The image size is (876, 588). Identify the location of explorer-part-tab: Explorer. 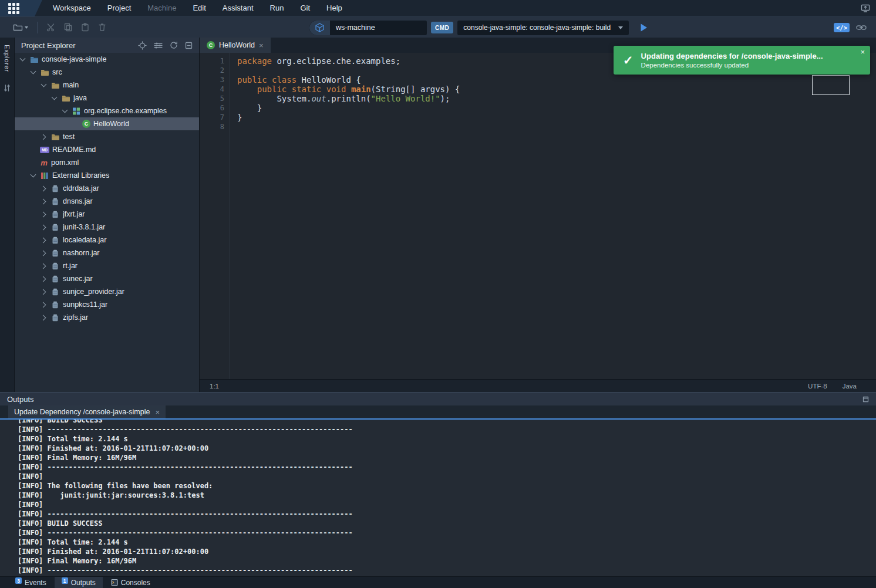
(7, 59).